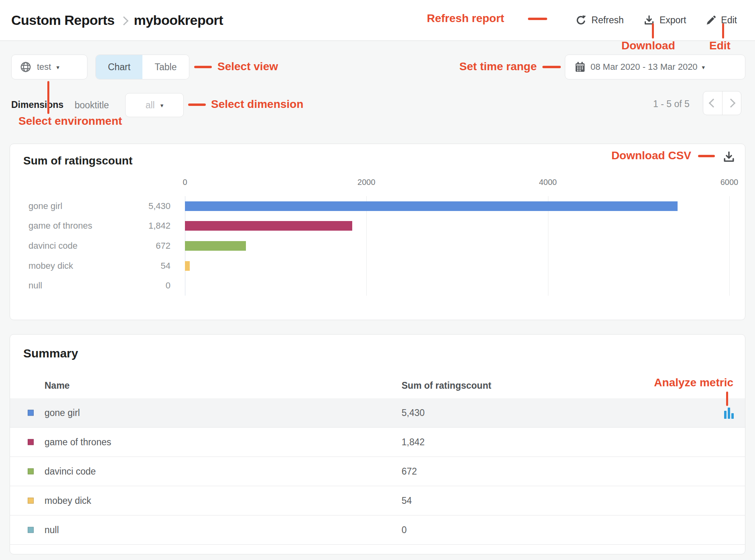 The image size is (755, 560). What do you see at coordinates (370, 206) in the screenshot?
I see `chart-row: gone girl5,430` at bounding box center [370, 206].